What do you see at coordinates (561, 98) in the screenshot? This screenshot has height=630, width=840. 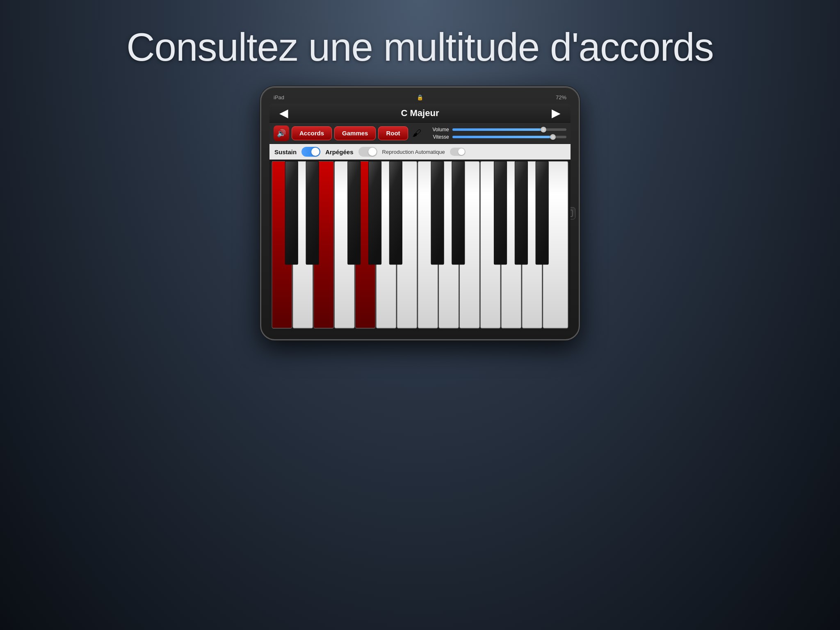 I see `ipad-battery: 72%` at bounding box center [561, 98].